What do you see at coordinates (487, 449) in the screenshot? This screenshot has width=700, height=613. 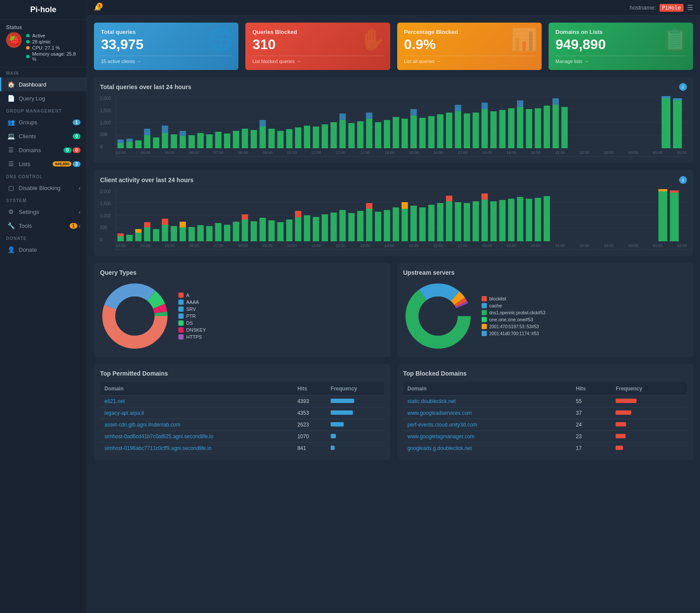 I see `domain-cell: googleads.g.doubleclick.net` at bounding box center [487, 449].